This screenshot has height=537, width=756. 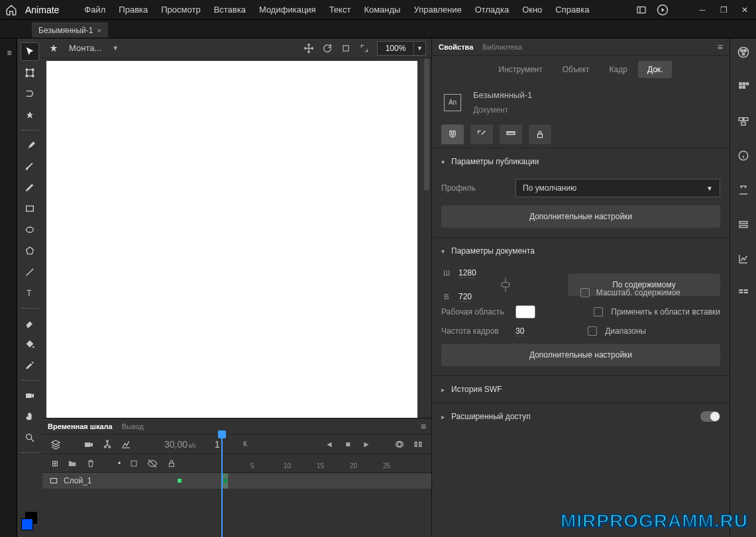 What do you see at coordinates (115, 48) in the screenshot?
I see `chevron-down-icon: ▼` at bounding box center [115, 48].